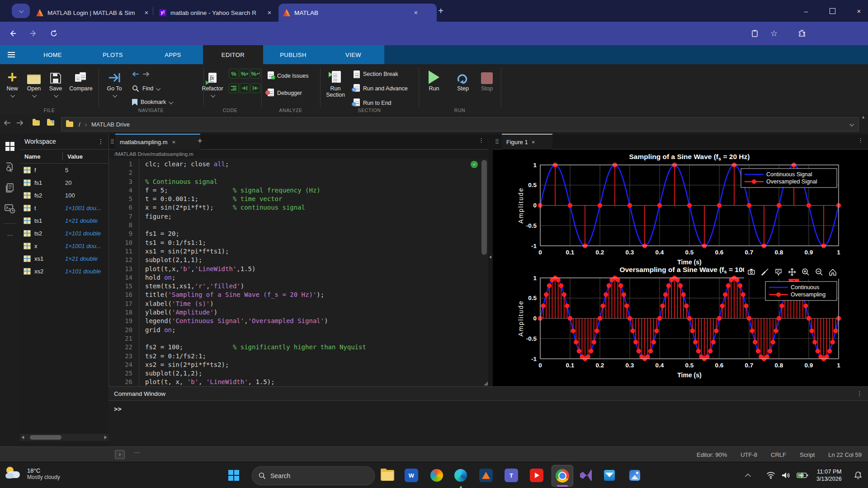 The image size is (868, 488). What do you see at coordinates (310, 286) in the screenshot?
I see `code-line: stem(ts1,xs1,'r','filled')` at bounding box center [310, 286].